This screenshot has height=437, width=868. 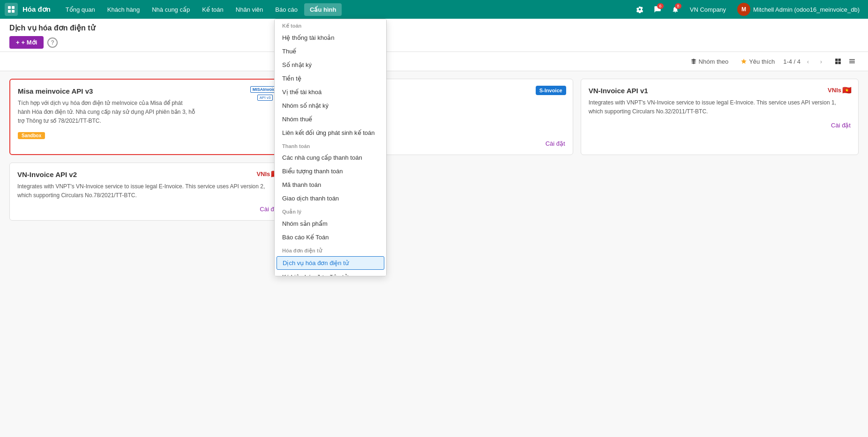 What do you see at coordinates (714, 62) in the screenshot?
I see `group-by-label: Nhóm theo` at bounding box center [714, 62].